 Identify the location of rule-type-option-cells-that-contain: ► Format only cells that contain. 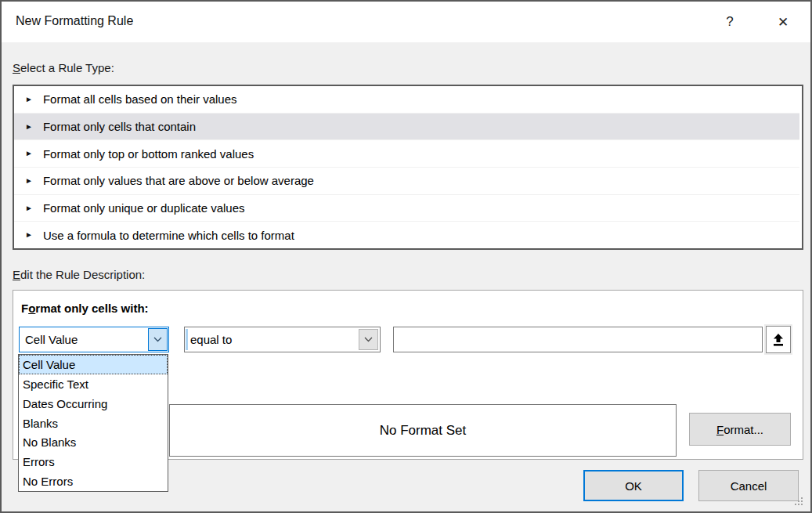
(407, 127).